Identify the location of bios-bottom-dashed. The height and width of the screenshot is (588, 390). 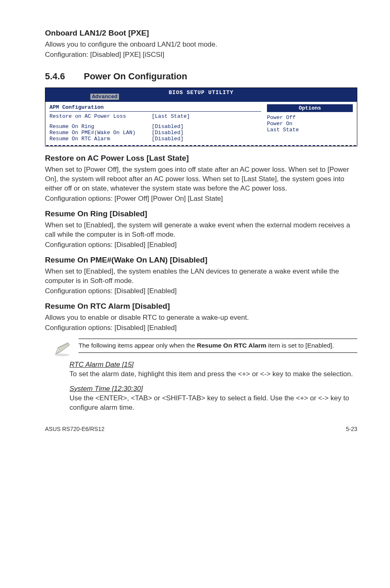
(201, 146).